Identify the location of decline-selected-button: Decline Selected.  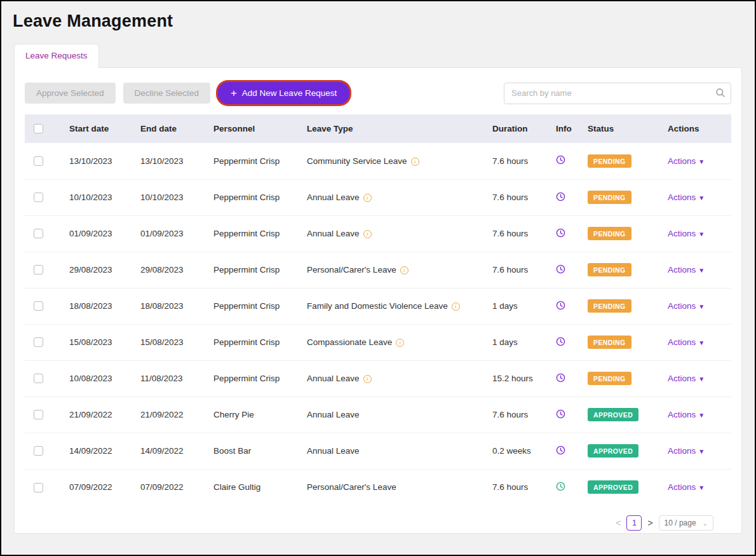
(166, 93).